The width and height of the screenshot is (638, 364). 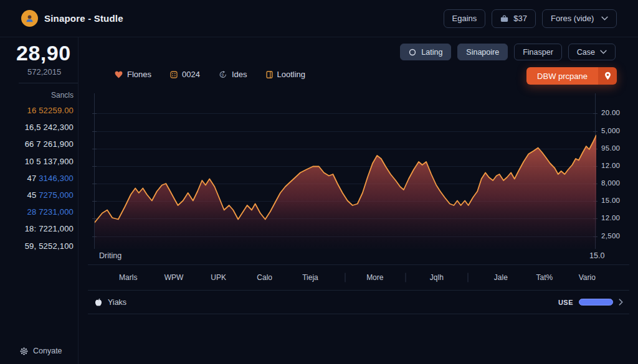 What do you see at coordinates (174, 75) in the screenshot?
I see `dice-icon` at bounding box center [174, 75].